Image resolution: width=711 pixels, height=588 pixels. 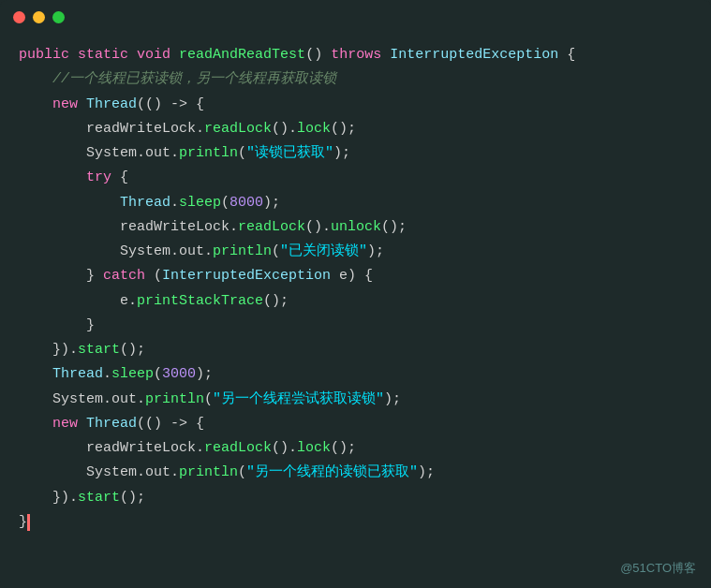 I want to click on code-line-1: public static void readAndReadTest() thr…, so click(x=356, y=55).